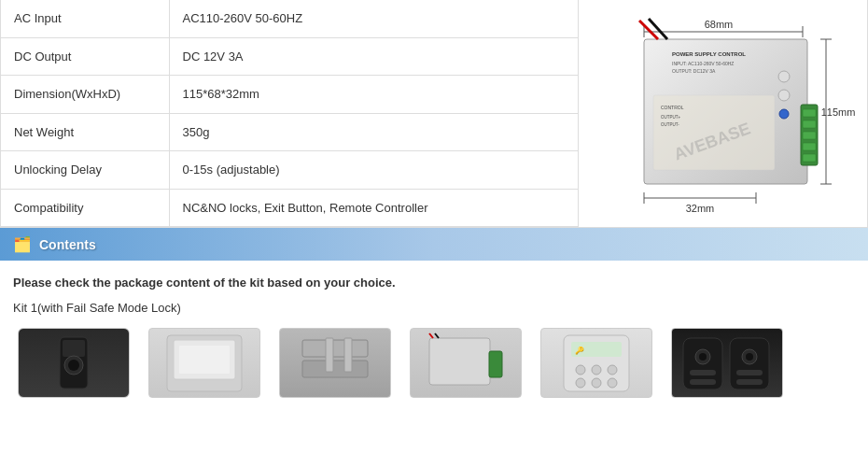 This screenshot has width=868, height=467. Describe the element at coordinates (335, 362) in the screenshot. I see `lock-thumb` at that location.